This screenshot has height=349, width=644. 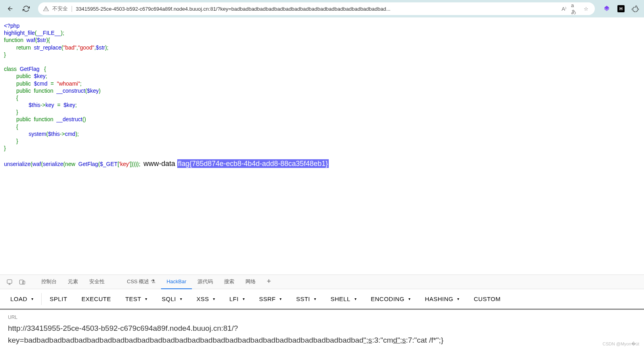 I want to click on url-text: :3:"cm, so click(x=382, y=340).